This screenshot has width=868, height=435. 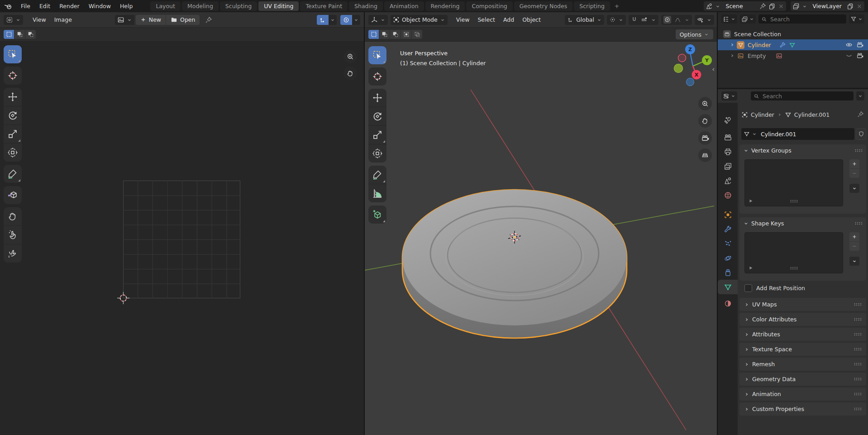 What do you see at coordinates (861, 114) in the screenshot?
I see `pin-id-icon` at bounding box center [861, 114].